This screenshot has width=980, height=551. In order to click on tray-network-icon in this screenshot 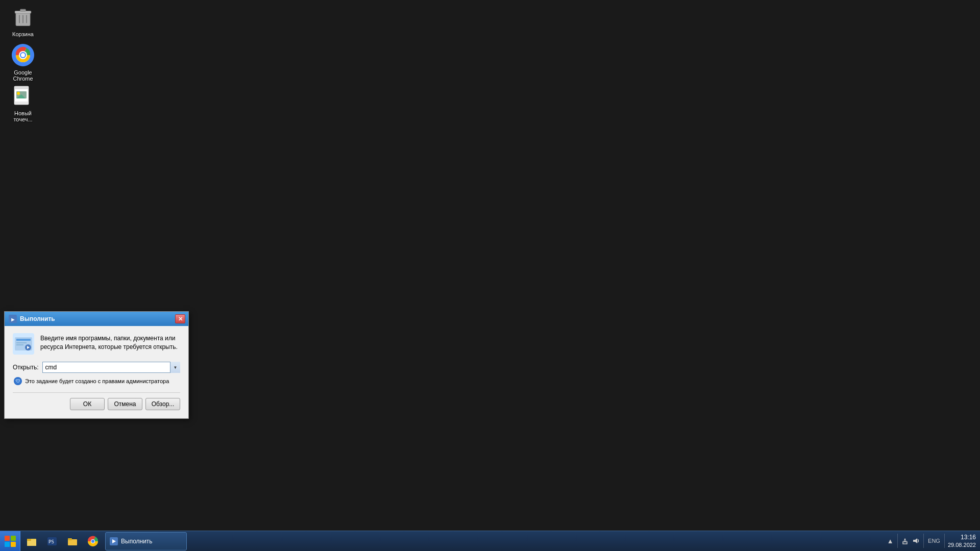, I will do `click(905, 541)`.